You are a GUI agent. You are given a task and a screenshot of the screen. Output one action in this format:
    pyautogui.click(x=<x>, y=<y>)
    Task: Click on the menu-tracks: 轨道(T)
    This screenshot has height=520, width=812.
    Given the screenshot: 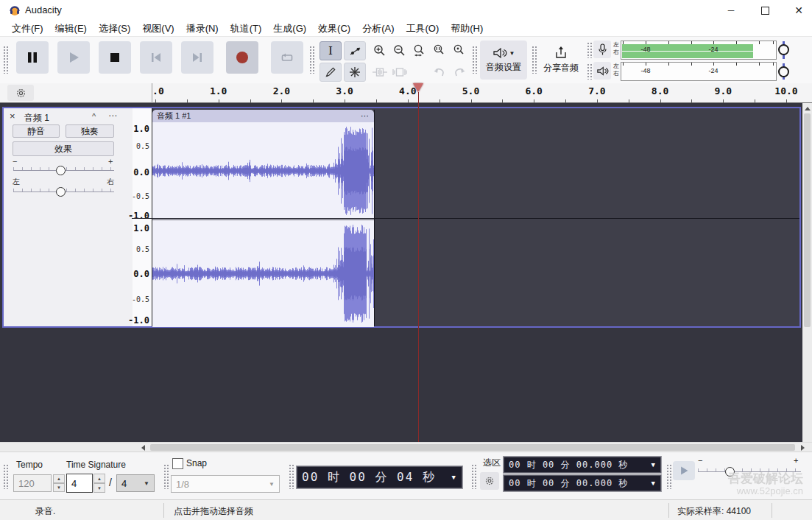 What is the action you would take?
    pyautogui.click(x=246, y=29)
    